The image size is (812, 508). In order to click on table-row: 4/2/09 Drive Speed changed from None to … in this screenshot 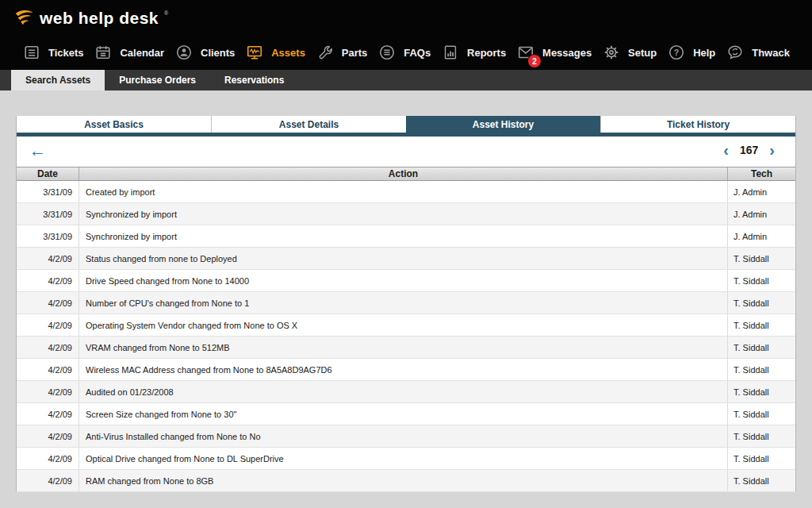, I will do `click(406, 281)`.